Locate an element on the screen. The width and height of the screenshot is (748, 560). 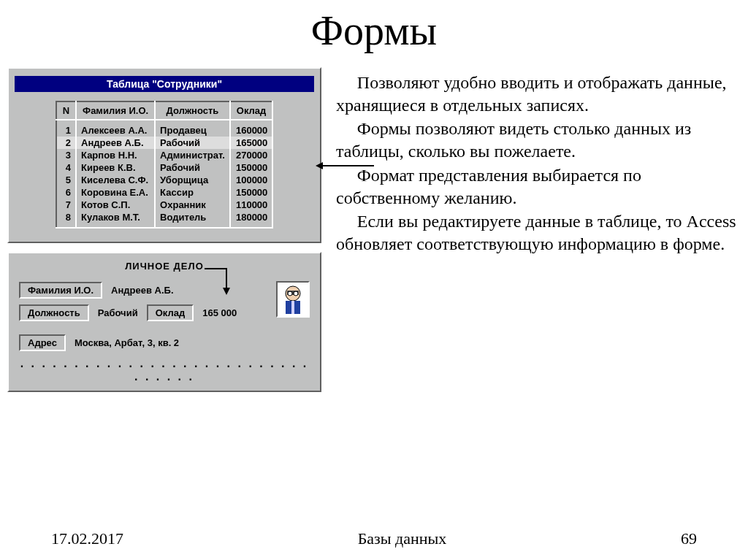
table-row: 6 Коровина Е.А. Кассир 150000 is located at coordinates (165, 193).